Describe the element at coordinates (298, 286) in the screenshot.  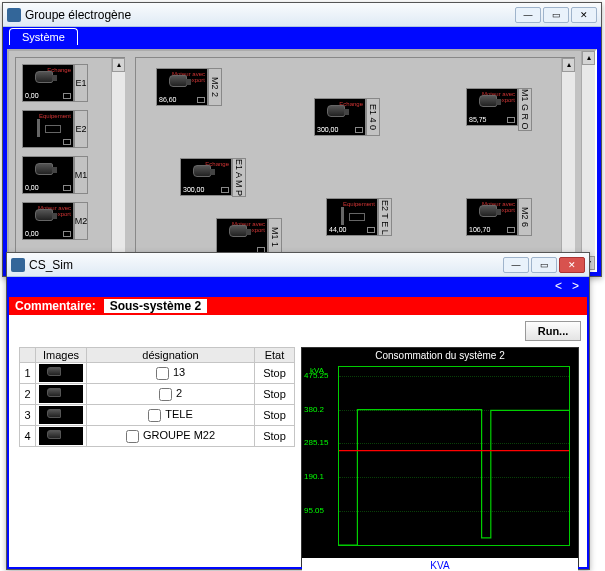
I see `sim-nav: < >` at that location.